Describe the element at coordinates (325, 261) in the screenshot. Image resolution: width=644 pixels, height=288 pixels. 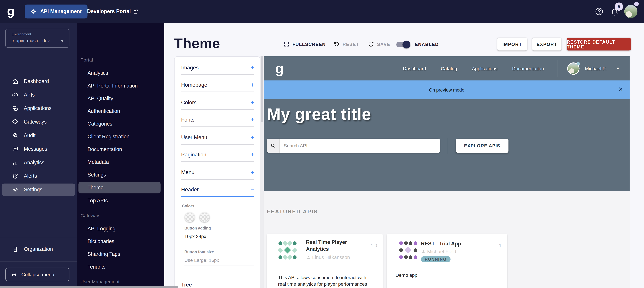
I see `api-card-real-time-player-analytics: Real Time Player Analytics 1.0 Linus Håk…` at that location.